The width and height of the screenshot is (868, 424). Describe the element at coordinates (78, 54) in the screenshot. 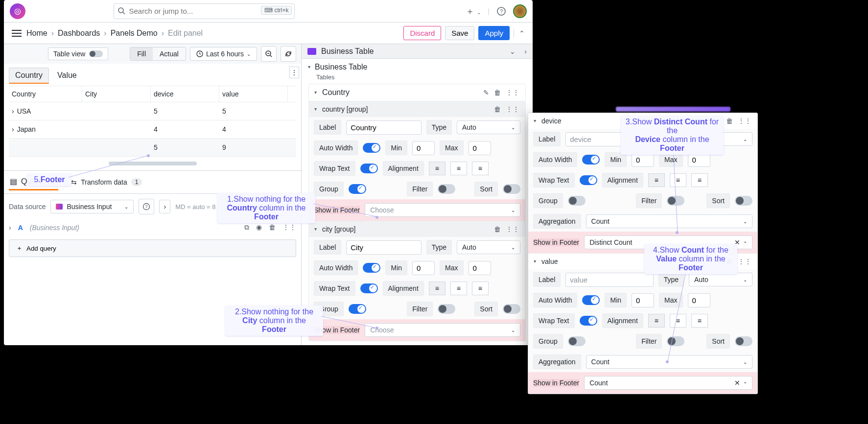

I see `table-view-toggle: Table view` at that location.